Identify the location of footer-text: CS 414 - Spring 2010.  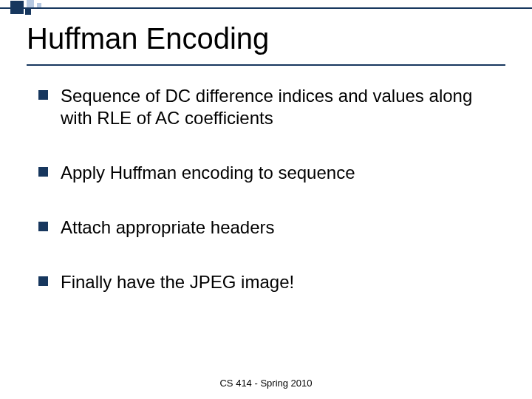
(266, 383).